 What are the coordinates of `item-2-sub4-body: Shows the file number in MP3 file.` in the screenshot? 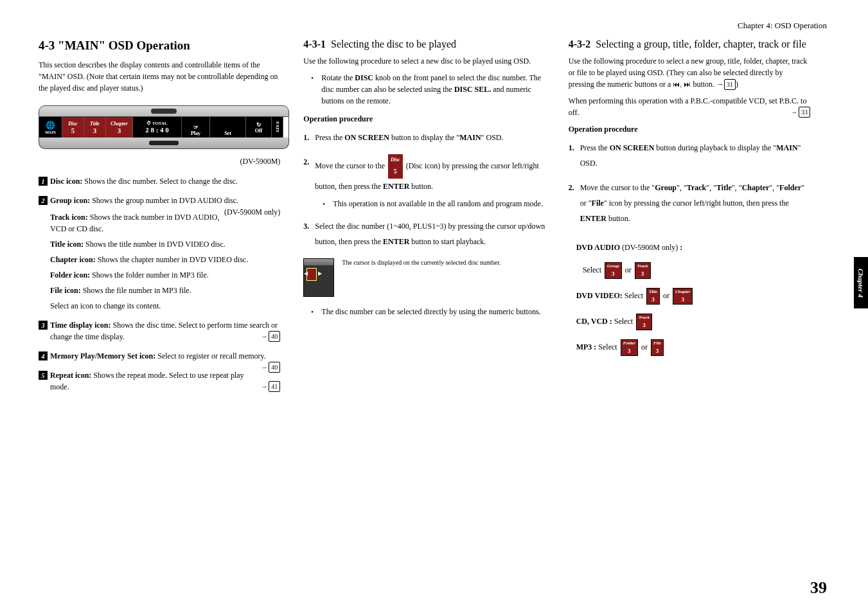 It's located at (136, 290).